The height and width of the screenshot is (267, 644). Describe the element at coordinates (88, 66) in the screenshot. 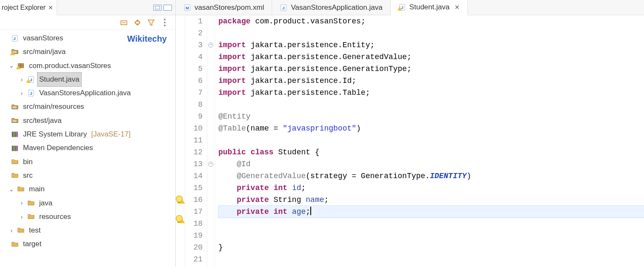

I see `tree-item-pkg: ⌄com.product.vasanStores` at that location.